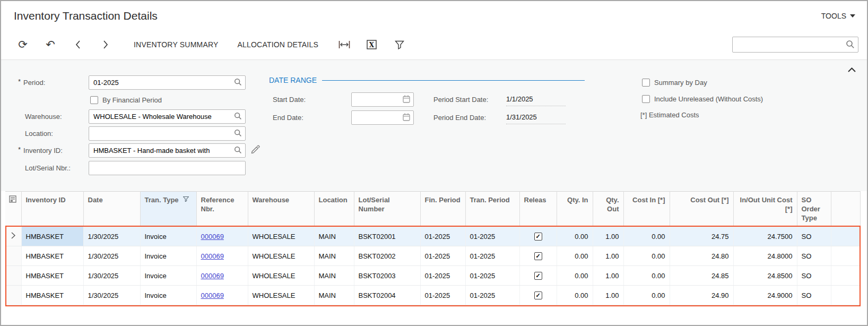  I want to click on column-header-date: Date, so click(111, 209).